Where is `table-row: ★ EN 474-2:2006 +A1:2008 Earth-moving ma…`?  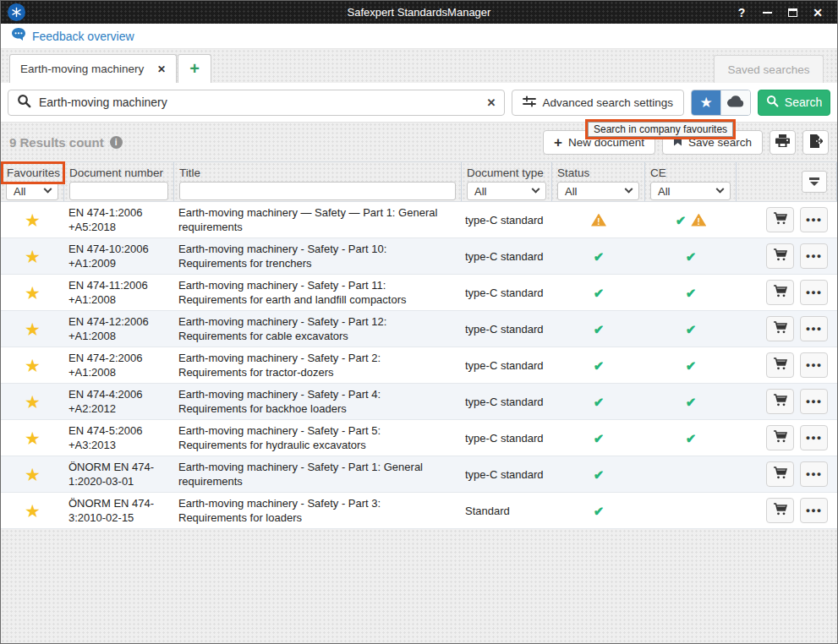
table-row: ★ EN 474-2:2006 +A1:2008 Earth-moving ma… is located at coordinates (419, 365).